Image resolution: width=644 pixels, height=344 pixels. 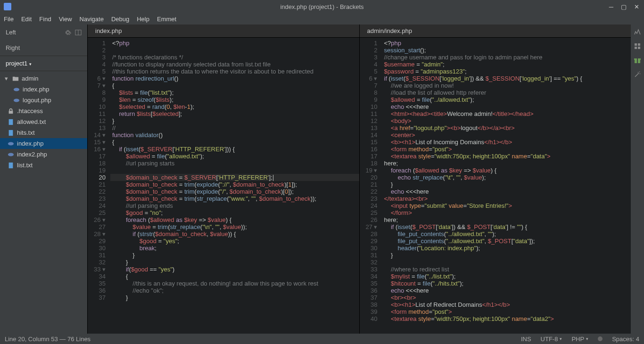 I want to click on gutter-right: 123456 ▾78910111213141516171819 ▾2021222…, so click(x=371, y=186).